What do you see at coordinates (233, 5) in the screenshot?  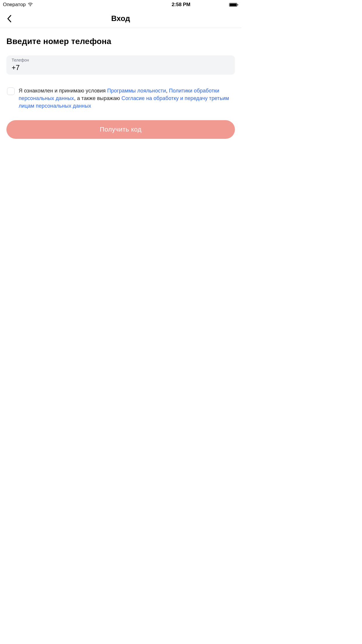 I see `battery-icon` at bounding box center [233, 5].